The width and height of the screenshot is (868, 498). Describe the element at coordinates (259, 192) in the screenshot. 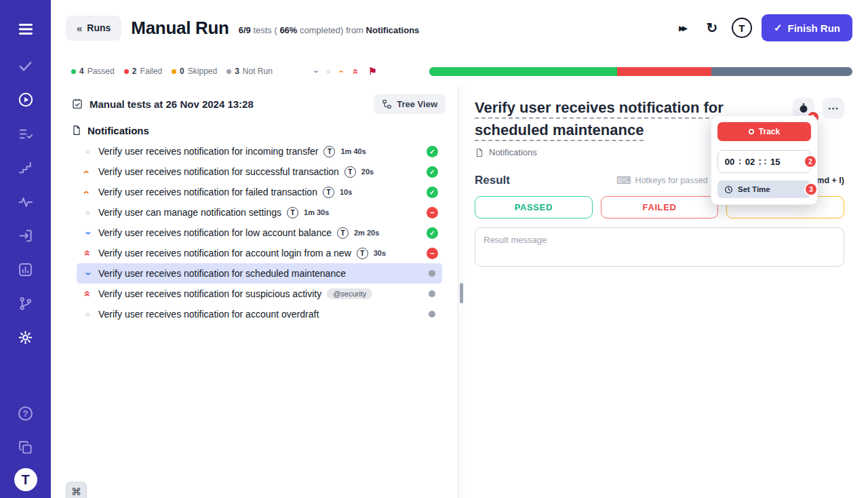

I see `test-row: Verify user receives notification for fa…` at that location.